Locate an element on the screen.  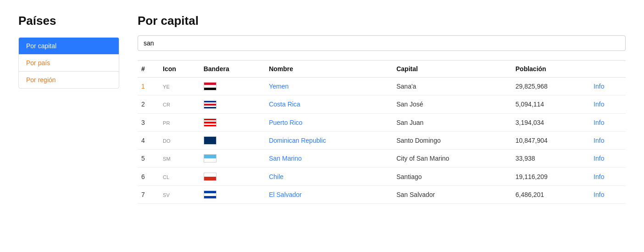
row-capital: Santo Domingo is located at coordinates (452, 140).